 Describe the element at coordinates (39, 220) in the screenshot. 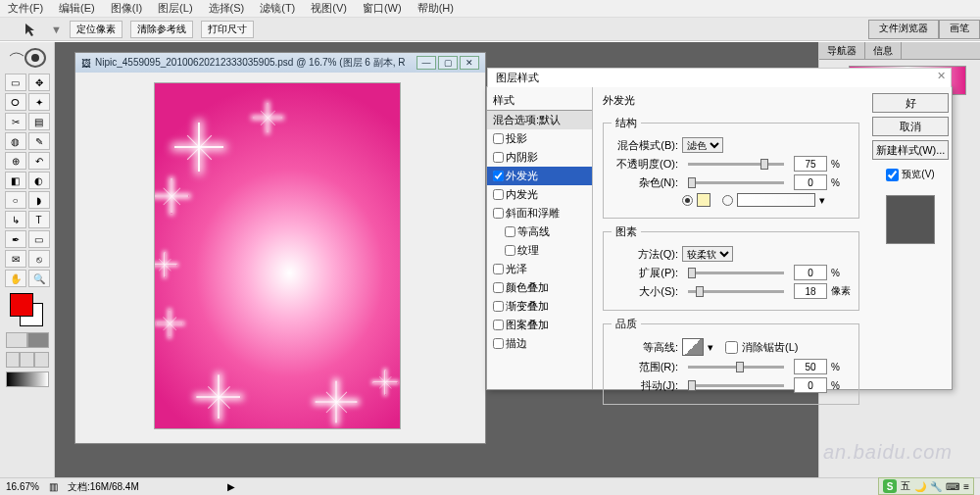

I see `tool-text: T` at that location.